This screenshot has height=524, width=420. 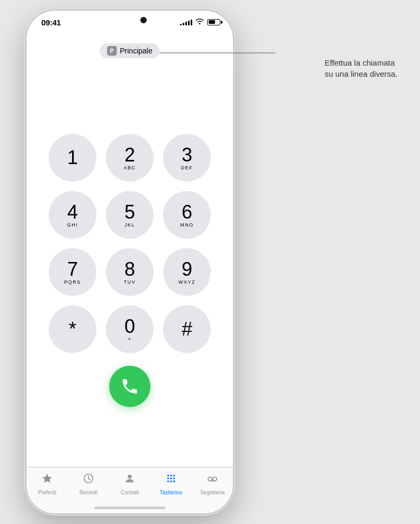 What do you see at coordinates (367, 68) in the screenshot?
I see `annotation-text: Effettua la chiamatasu una linea diversa…` at bounding box center [367, 68].